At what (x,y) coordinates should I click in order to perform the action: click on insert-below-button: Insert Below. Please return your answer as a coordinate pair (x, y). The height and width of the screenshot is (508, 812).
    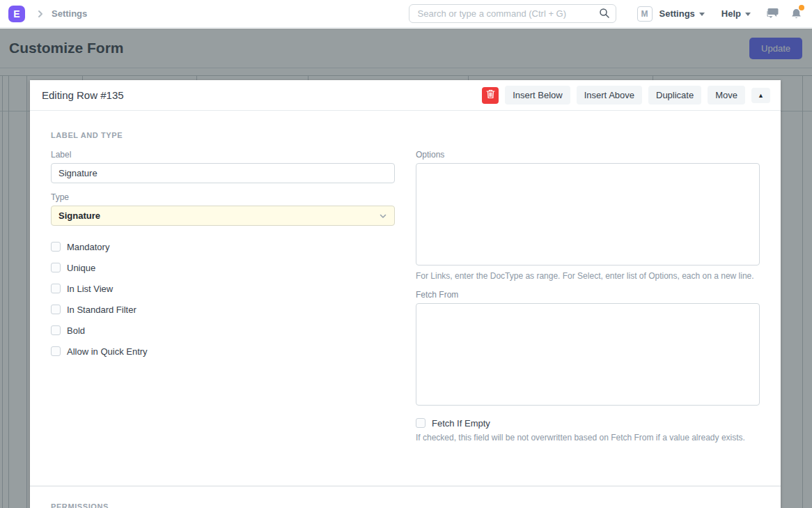
    Looking at the image, I should click on (538, 95).